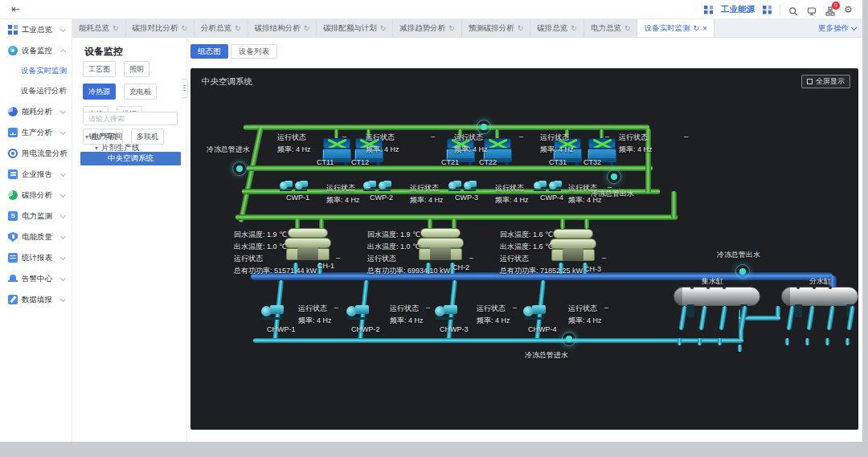 Image resolution: width=868 pixels, height=457 pixels. I want to click on monitor-icon, so click(13, 51).